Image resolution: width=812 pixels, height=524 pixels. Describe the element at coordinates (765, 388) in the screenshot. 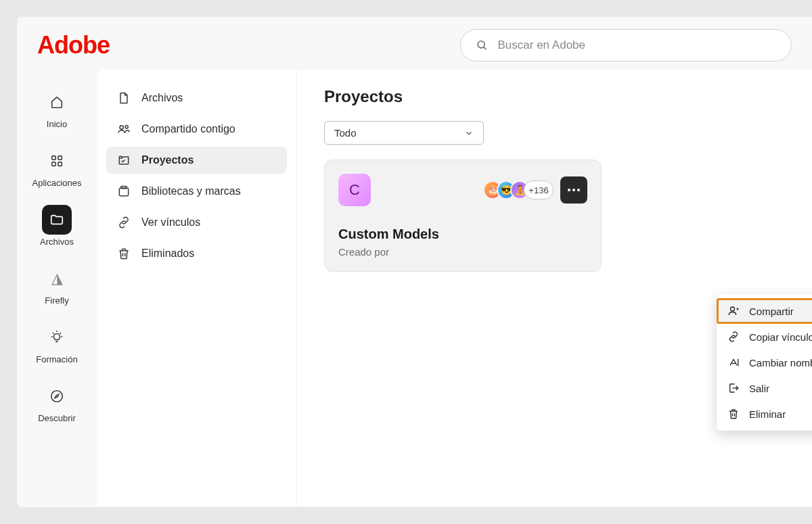

I see `menu-leave: Salir` at that location.